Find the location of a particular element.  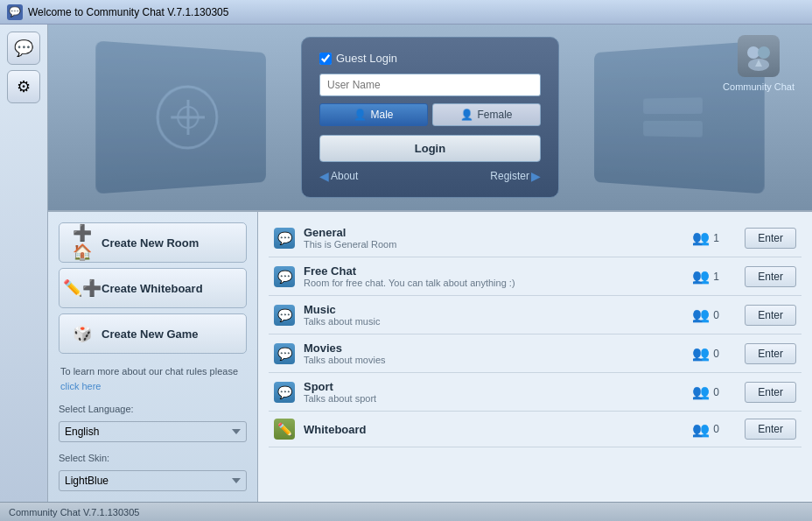

hero-bg-left is located at coordinates (180, 117).